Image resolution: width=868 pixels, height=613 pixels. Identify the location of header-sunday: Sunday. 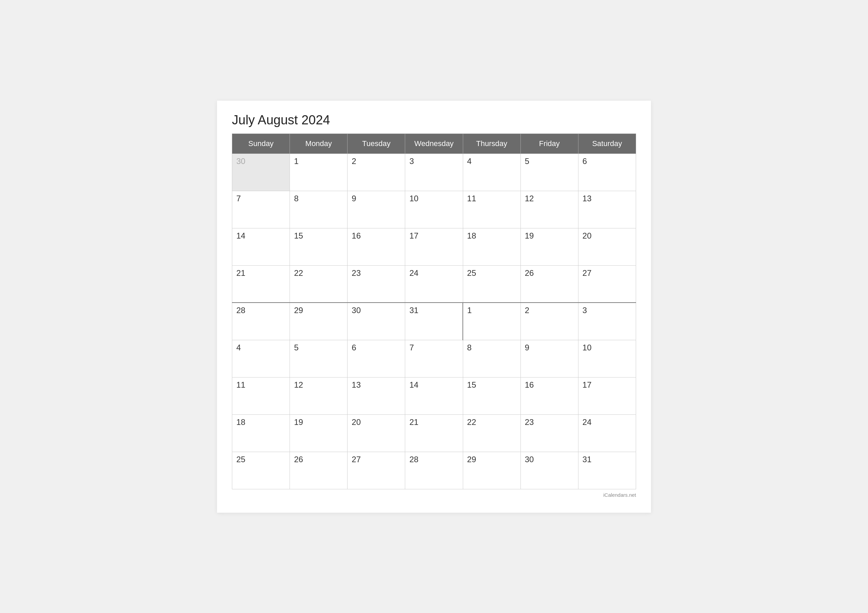
(261, 144).